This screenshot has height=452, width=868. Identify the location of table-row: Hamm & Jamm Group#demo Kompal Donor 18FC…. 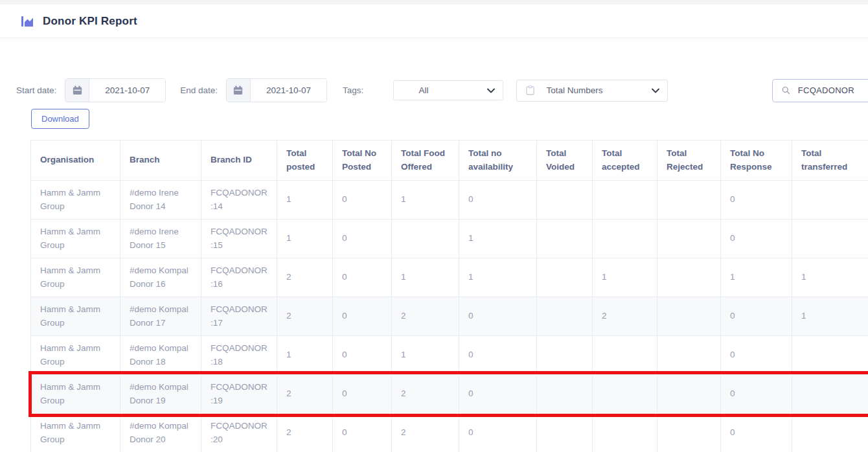
(450, 356).